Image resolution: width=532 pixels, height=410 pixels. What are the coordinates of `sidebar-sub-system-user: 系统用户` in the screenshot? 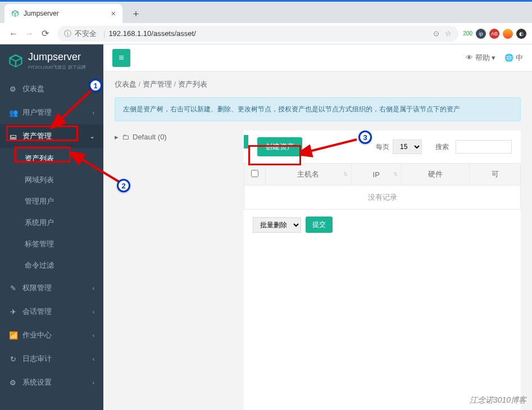 It's located at (52, 223).